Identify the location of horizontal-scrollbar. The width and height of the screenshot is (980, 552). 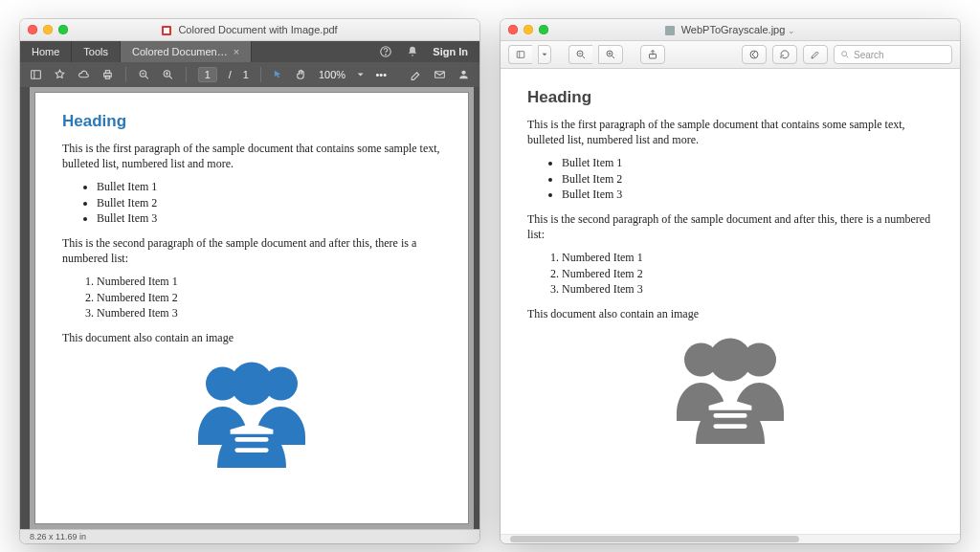
(730, 539).